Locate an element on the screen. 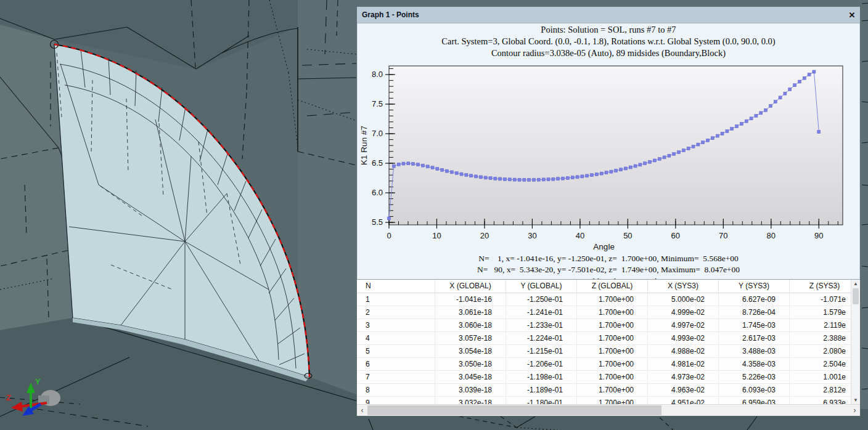 The height and width of the screenshot is (430, 868). svg-text: 7.0 is located at coordinates (377, 133).